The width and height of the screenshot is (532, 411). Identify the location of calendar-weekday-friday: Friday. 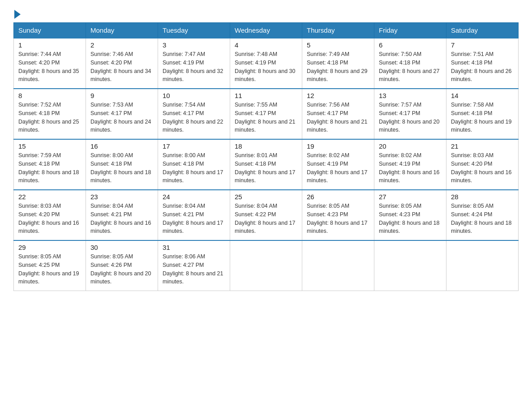
(410, 30).